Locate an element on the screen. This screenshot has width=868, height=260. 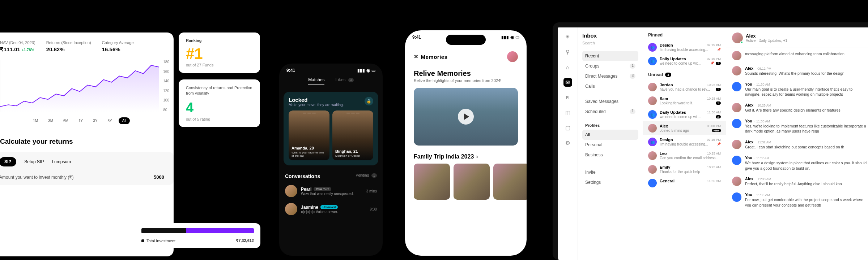
tab-setup-sip: Setup SIP is located at coordinates (34, 162).